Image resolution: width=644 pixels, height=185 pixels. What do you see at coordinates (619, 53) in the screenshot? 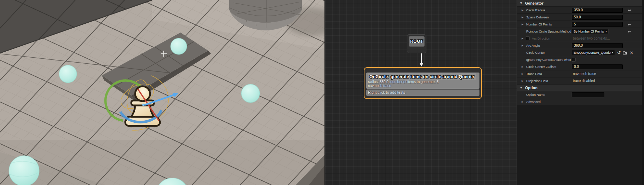
I see `use-selected-asset-icon: ↺` at bounding box center [619, 53].